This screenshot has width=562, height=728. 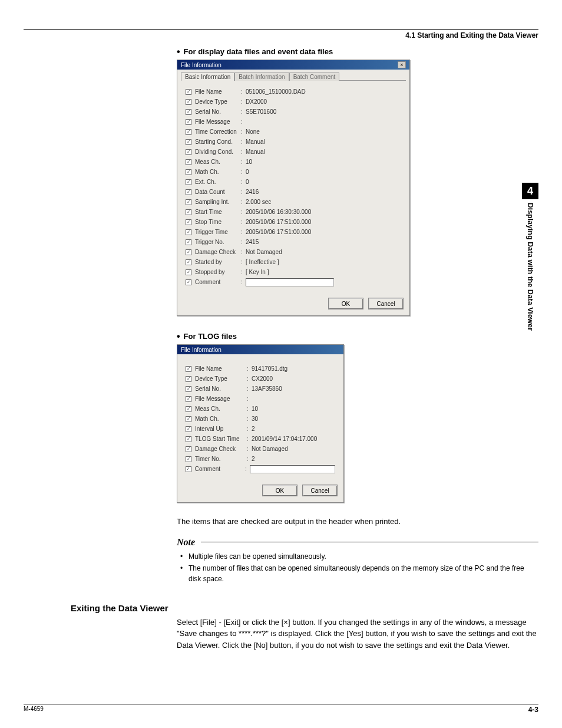 What do you see at coordinates (201, 65) in the screenshot?
I see `dialog1-title: File Information` at bounding box center [201, 65].